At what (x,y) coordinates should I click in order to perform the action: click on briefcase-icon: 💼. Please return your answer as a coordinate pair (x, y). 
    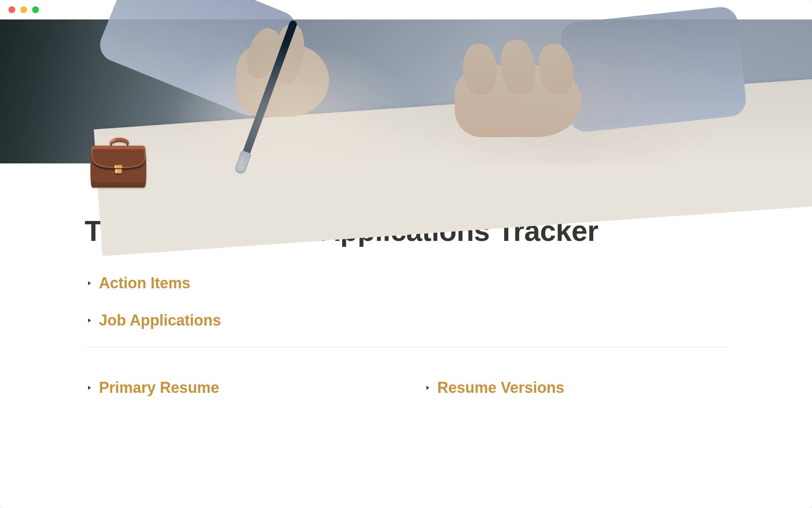
    Looking at the image, I should click on (118, 159).